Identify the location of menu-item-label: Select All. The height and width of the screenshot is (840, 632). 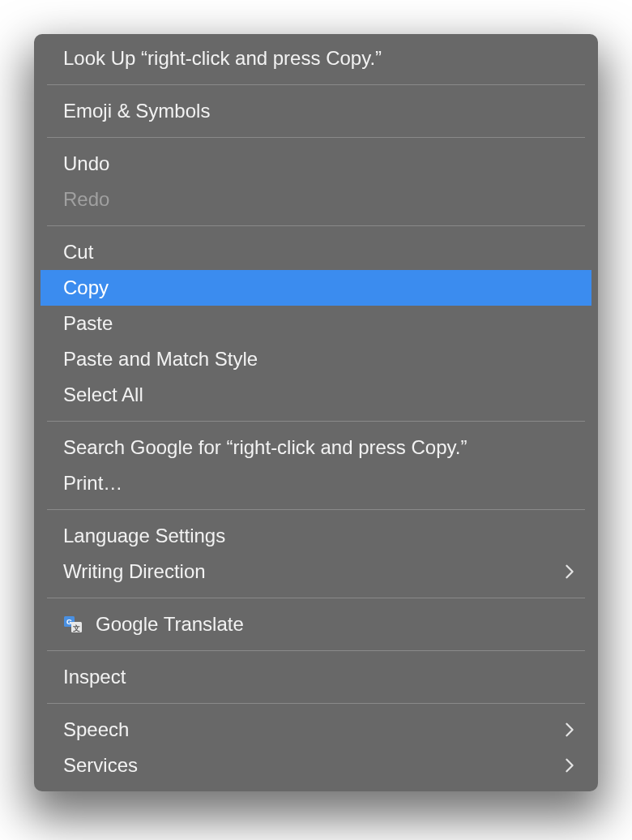
(320, 395).